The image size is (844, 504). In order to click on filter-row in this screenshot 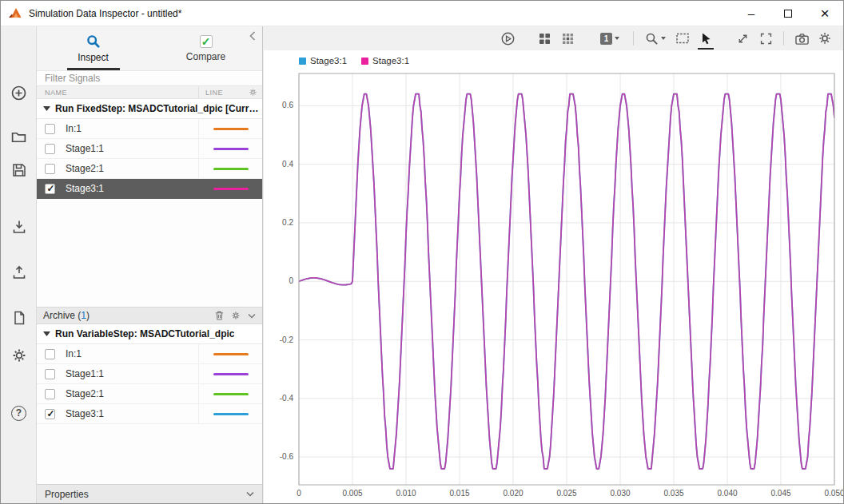, I will do `click(149, 78)`.